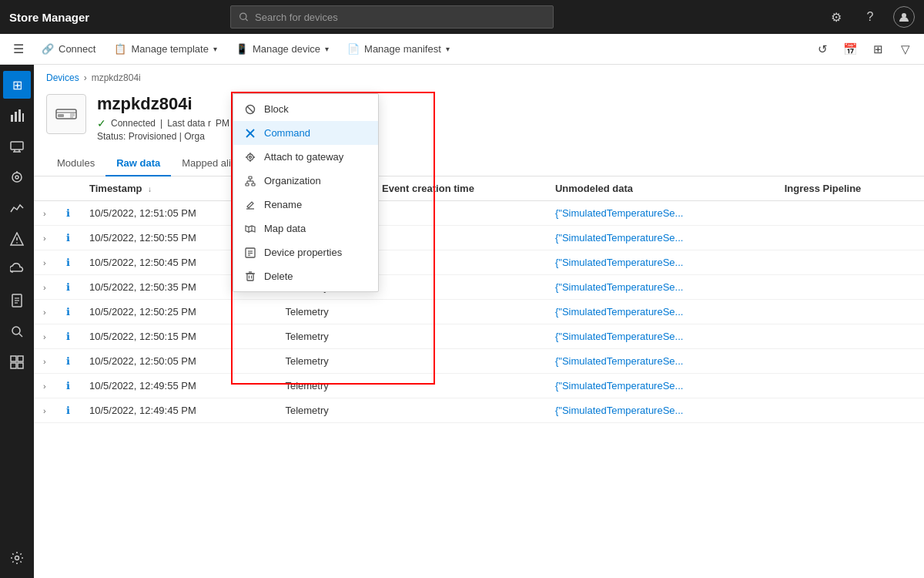 Image resolution: width=924 pixels, height=578 pixels. I want to click on status-connected-label: Connected, so click(133, 123).